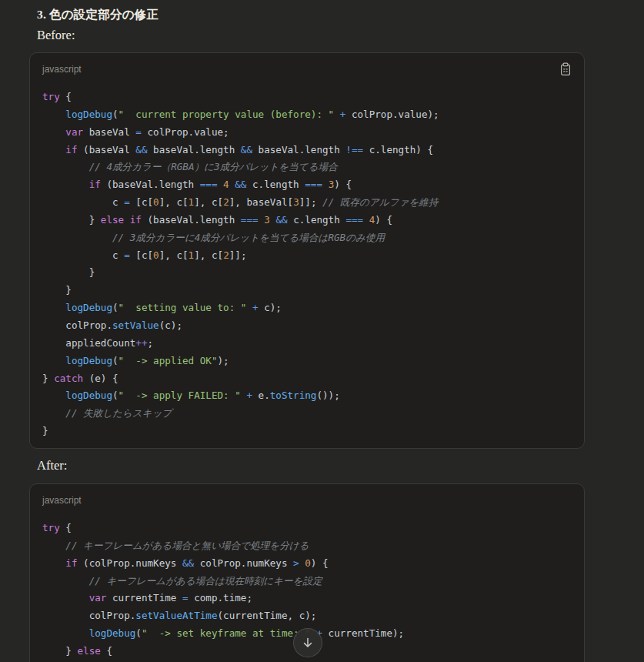 This screenshot has width=644, height=662. Describe the element at coordinates (308, 643) in the screenshot. I see `arrow-down-icon` at that location.